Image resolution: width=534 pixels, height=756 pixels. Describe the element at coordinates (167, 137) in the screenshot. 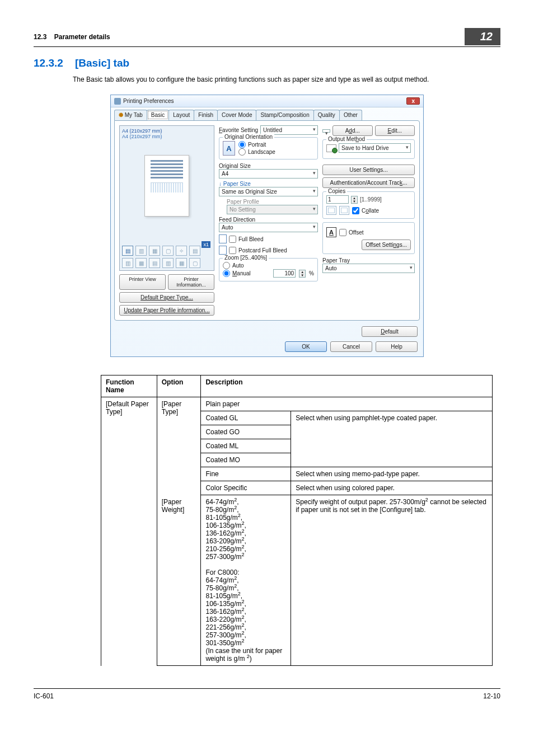

I see `preview-dims-2: A4 (210x297 mm)` at that location.